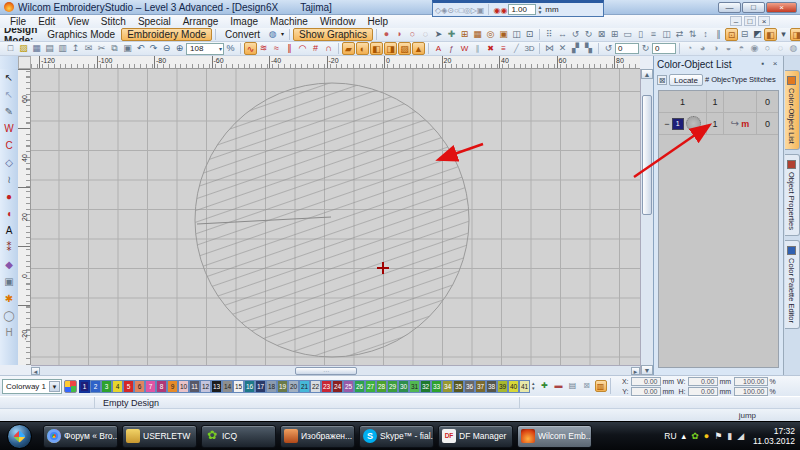  What do you see at coordinates (10, 146) in the screenshot?
I see `monogram-tool: C` at bounding box center [10, 146].